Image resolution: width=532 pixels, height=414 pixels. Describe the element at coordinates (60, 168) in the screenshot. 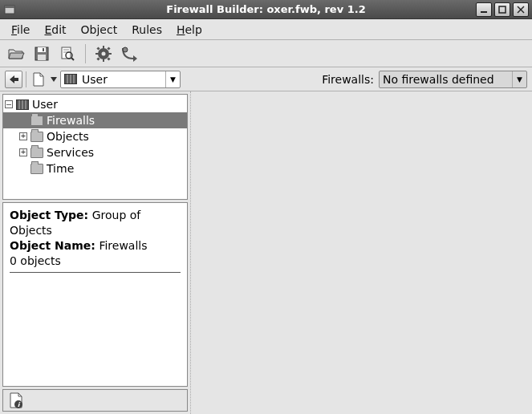

I see `tree-item-label: Time` at that location.